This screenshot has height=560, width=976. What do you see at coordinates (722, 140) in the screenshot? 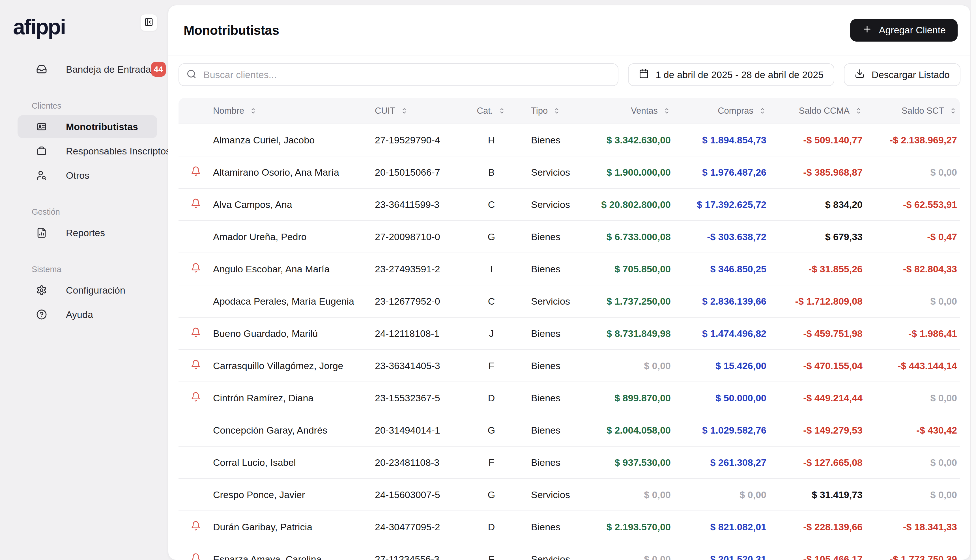
I see `cell-compras: $ 1.894.854,73` at bounding box center [722, 140].